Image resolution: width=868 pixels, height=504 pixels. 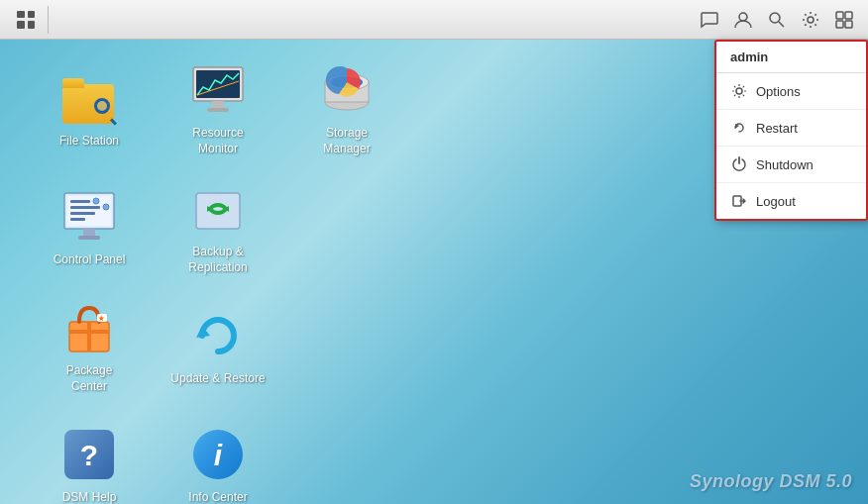 I want to click on dropdown-options: Options, so click(x=791, y=91).